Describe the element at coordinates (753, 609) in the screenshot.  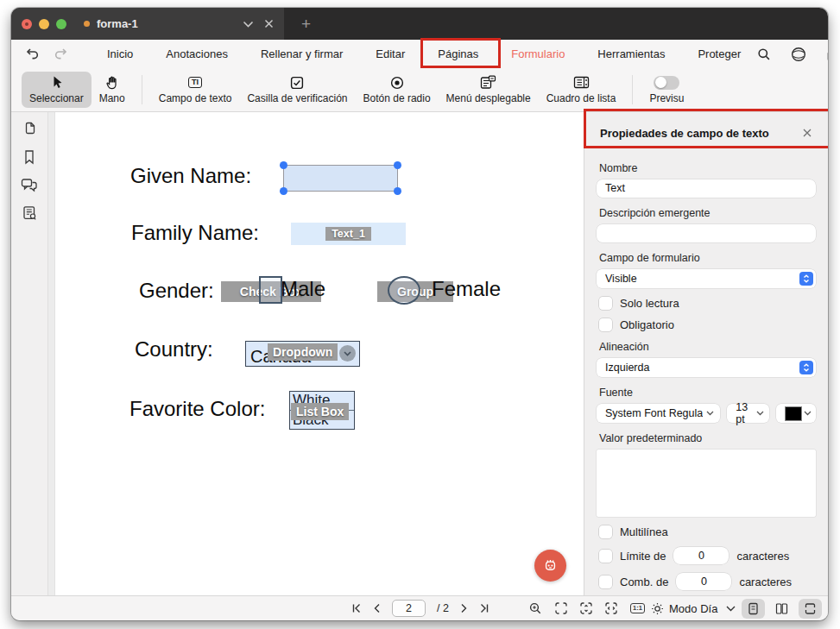
I see `single-page-view-button` at that location.